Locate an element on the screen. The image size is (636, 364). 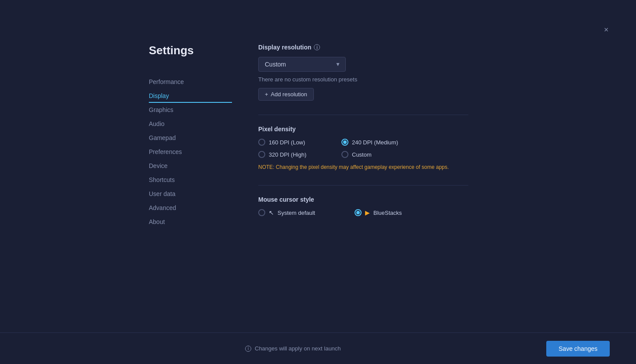
cursor-system-radio is located at coordinates (262, 213).